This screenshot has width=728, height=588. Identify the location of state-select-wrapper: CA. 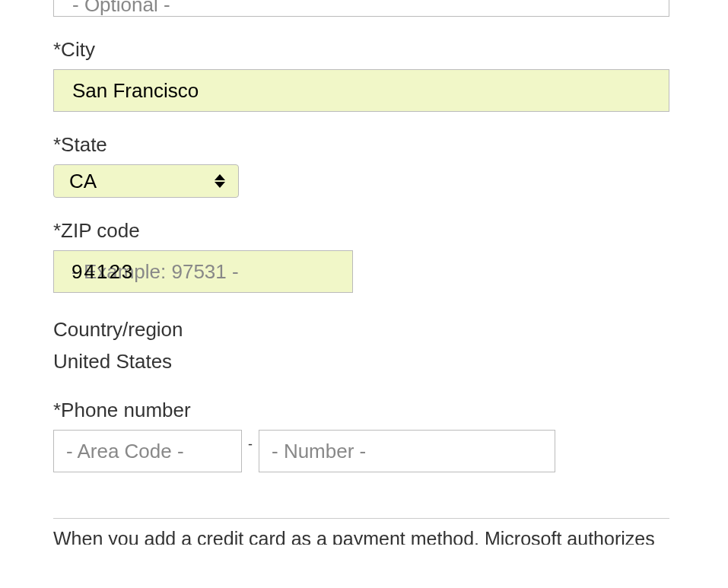
(146, 181).